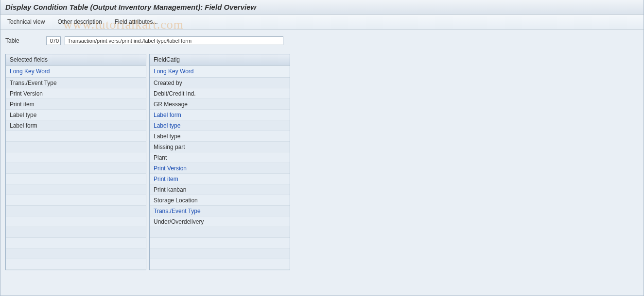 Image resolution: width=644 pixels, height=296 pixels. Describe the element at coordinates (322, 41) in the screenshot. I see `table-row: Table` at that location.